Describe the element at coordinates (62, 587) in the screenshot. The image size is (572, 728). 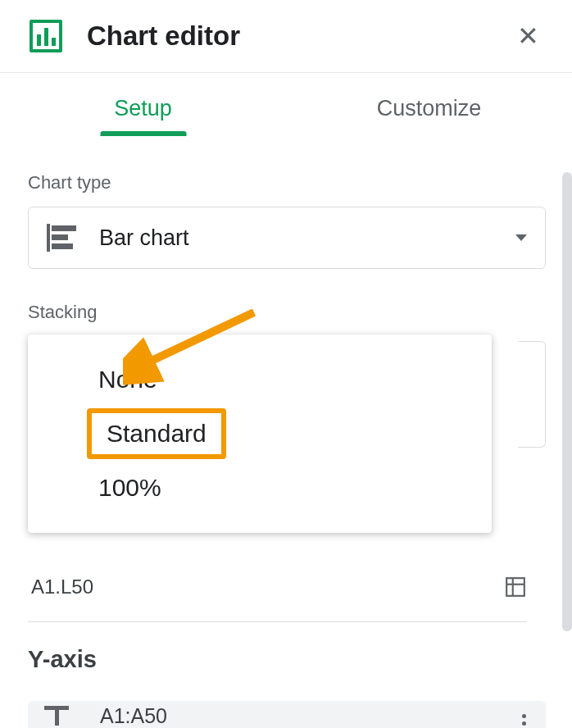
I see `data-range-value: A1.L50` at that location.